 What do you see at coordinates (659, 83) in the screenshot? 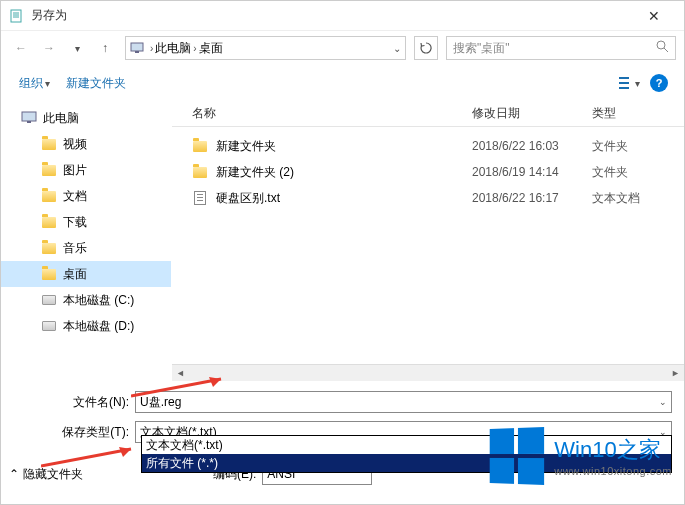
I see `help-button: ?` at bounding box center [659, 83].